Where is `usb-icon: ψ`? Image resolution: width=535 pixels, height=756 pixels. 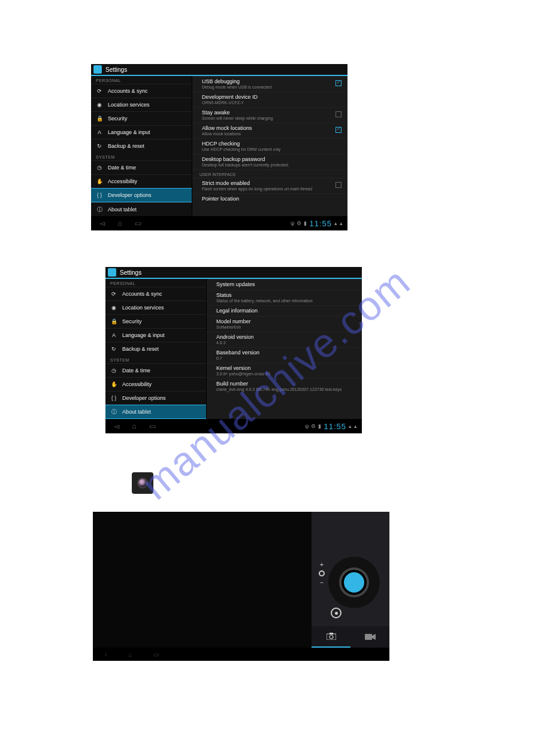 usb-icon: ψ is located at coordinates (292, 223).